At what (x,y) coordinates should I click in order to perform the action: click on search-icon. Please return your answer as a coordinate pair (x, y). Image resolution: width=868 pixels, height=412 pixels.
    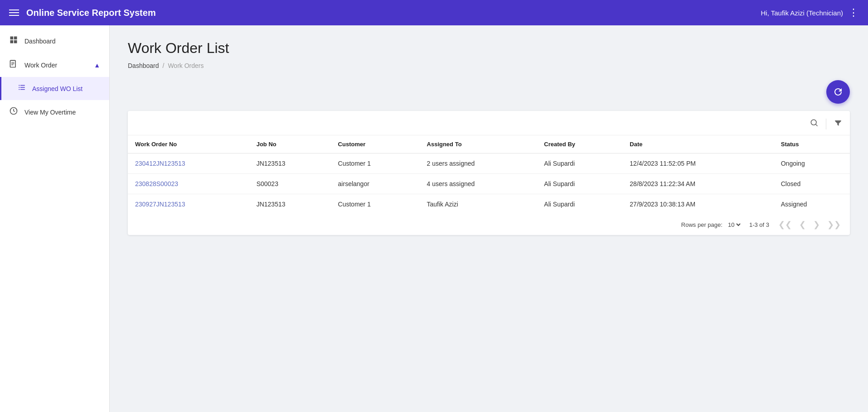
    Looking at the image, I should click on (814, 124).